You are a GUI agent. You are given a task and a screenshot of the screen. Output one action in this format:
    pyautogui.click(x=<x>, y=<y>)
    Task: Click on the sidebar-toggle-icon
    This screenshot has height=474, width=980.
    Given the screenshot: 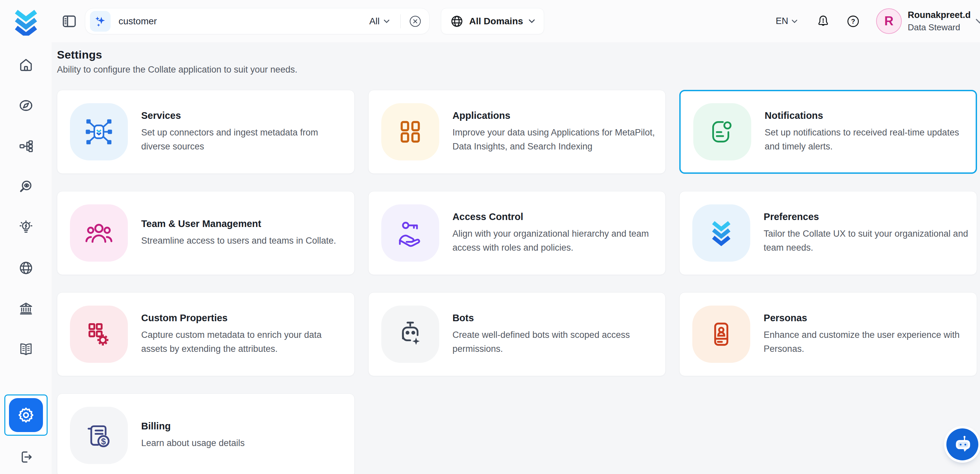 What is the action you would take?
    pyautogui.click(x=69, y=21)
    